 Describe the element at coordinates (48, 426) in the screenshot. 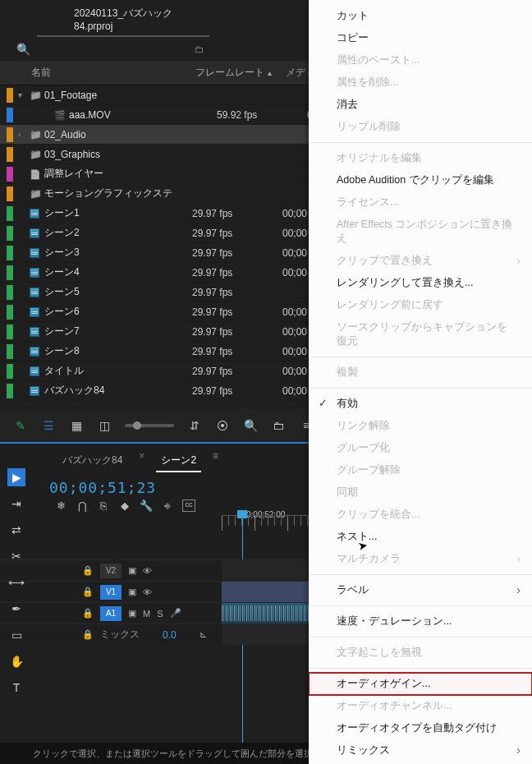

I see `list-view-icon: ☰` at that location.